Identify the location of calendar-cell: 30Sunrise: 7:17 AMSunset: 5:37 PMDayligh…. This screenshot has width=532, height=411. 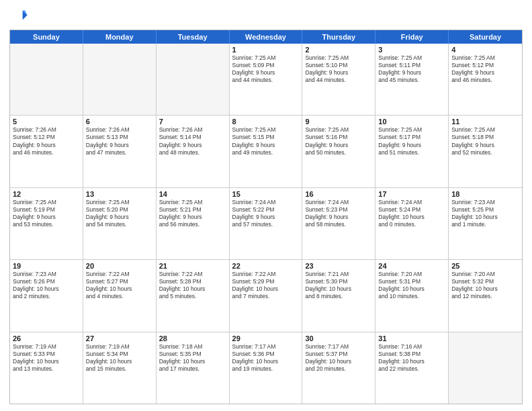
(339, 368).